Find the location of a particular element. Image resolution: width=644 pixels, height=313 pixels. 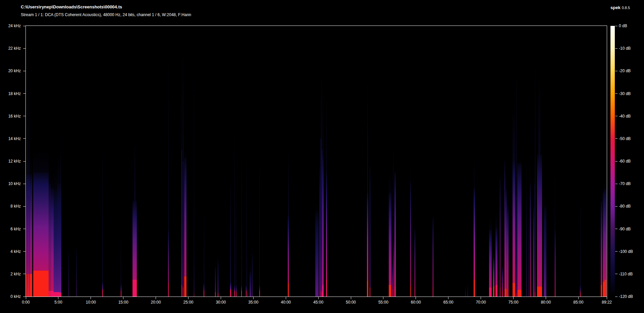

time-tick-label: 60:00 is located at coordinates (416, 302).